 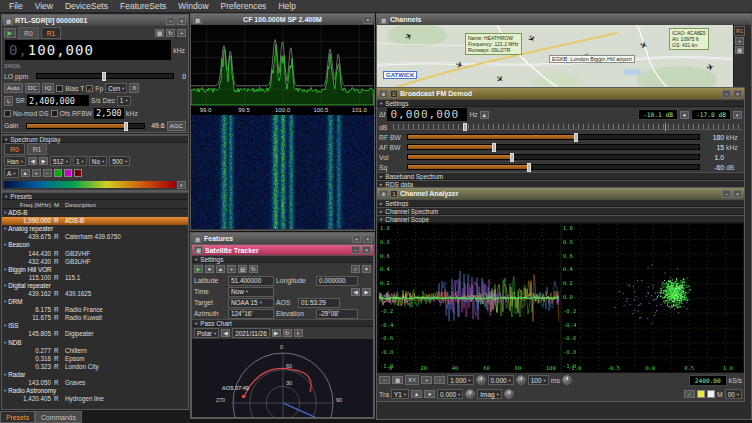 I want to click on spectrum-plot, so click(x=282, y=65).